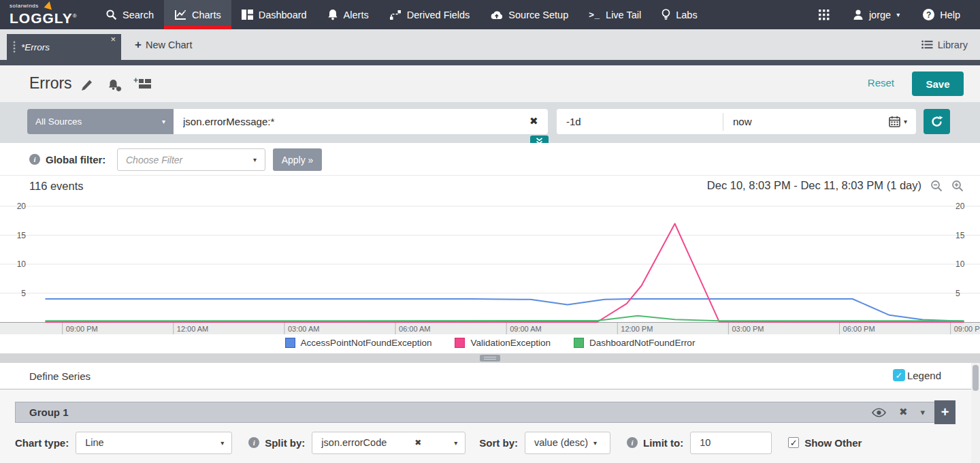  I want to click on new-chart-button: + New Chart, so click(163, 45).